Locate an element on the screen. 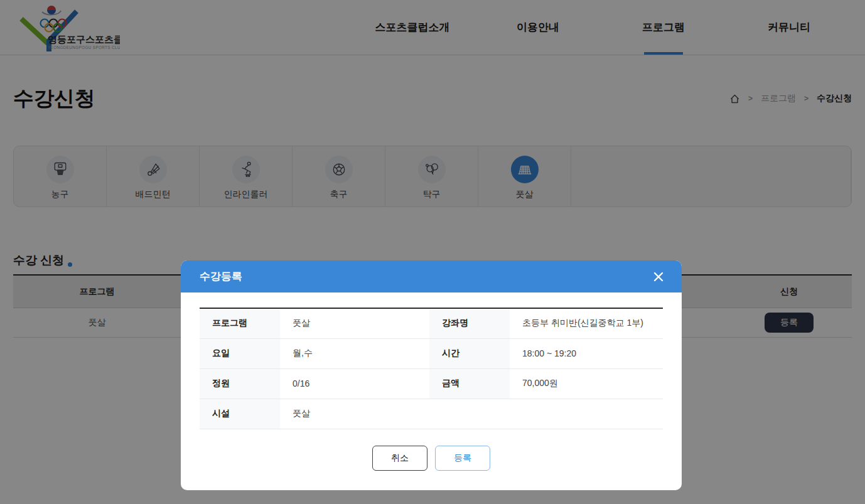 This screenshot has width=865, height=504. field-label-price: 금액 is located at coordinates (470, 383).